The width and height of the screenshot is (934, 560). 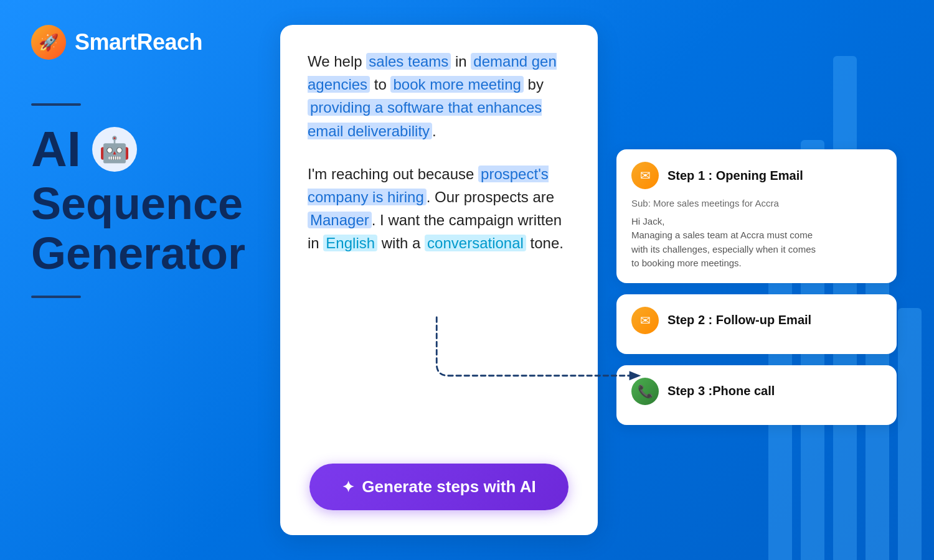 I want to click on step-2-icon: ✉, so click(x=645, y=320).